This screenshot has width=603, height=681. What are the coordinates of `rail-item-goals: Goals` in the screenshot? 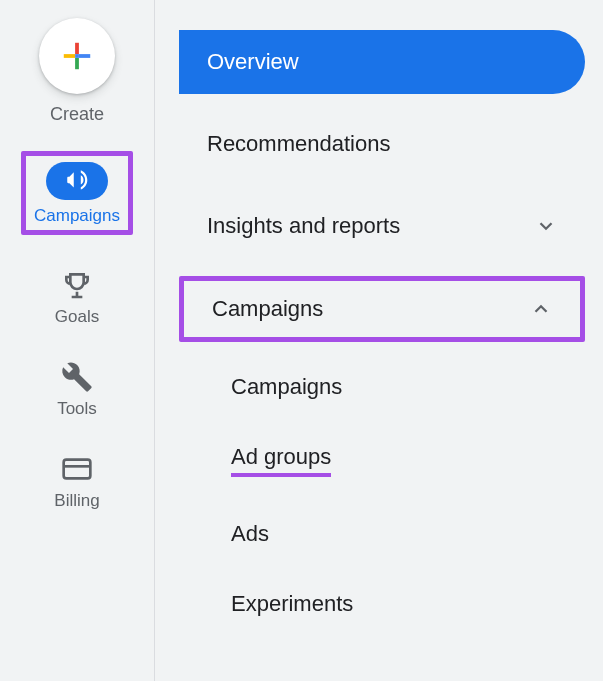 It's located at (77, 298).